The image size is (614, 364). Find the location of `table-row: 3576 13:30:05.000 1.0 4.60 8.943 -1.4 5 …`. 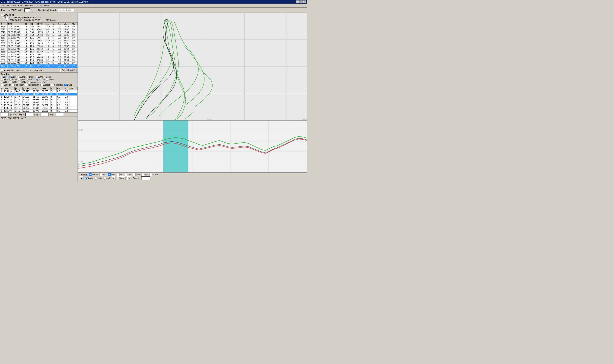

table-row: 3576 13:30:05.000 1.0 4.60 8.943 -1.4 5 … is located at coordinates (39, 27).